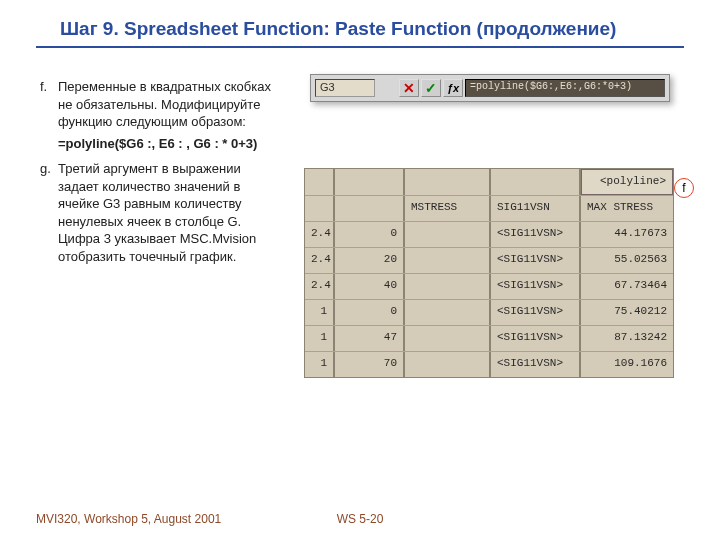 The width and height of the screenshot is (720, 540). Describe the element at coordinates (489, 260) in the screenshot. I see `table-row: 2.4 20 <SIG11VSN> 55.02563` at that location.